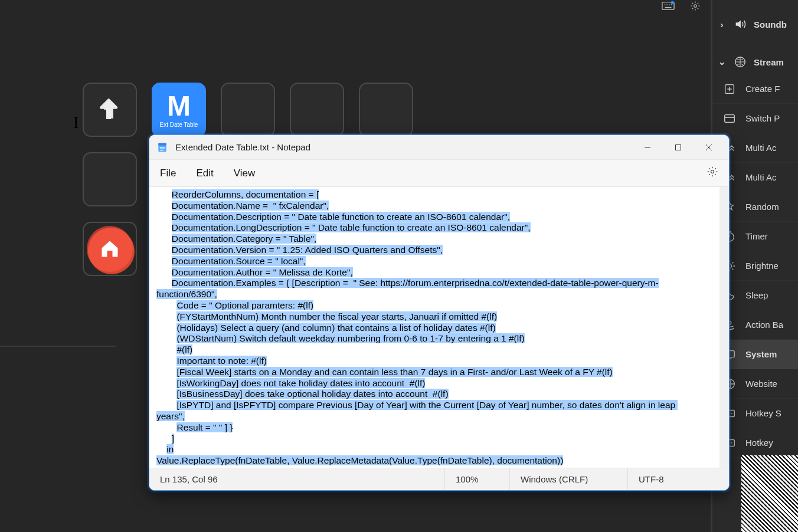  Describe the element at coordinates (770, 25) in the screenshot. I see `panel-section-label: Soundb` at that location.